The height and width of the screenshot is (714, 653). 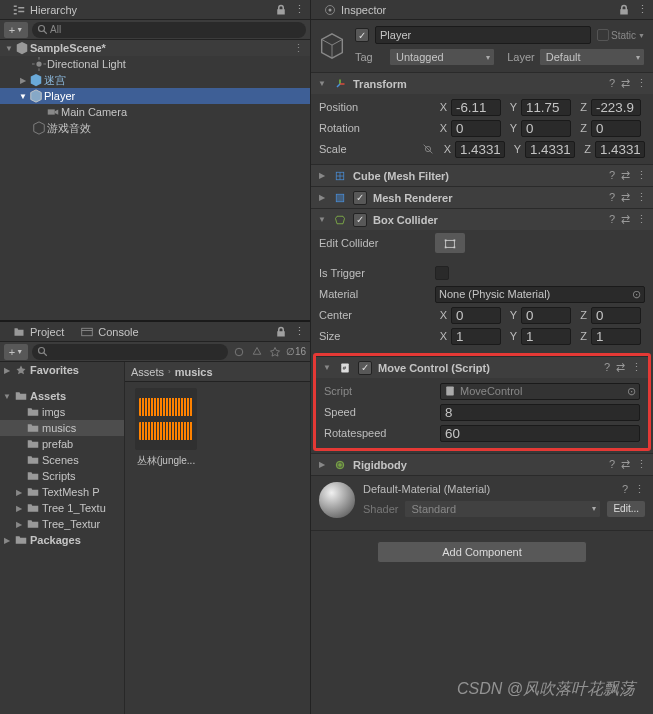 What do you see at coordinates (62, 508) in the screenshot?
I see `folder-row: ▶Tree 1_Textu` at bounding box center [62, 508].